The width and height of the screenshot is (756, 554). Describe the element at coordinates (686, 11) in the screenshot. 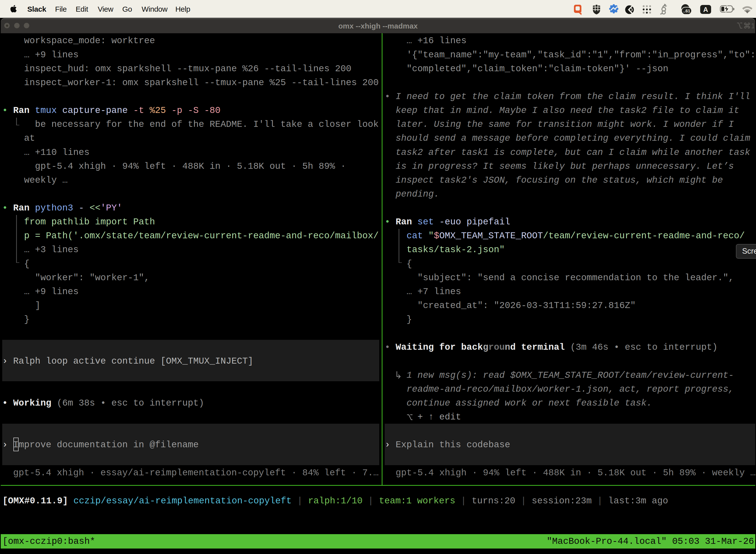

I see `svg-text: ..61` at that location.